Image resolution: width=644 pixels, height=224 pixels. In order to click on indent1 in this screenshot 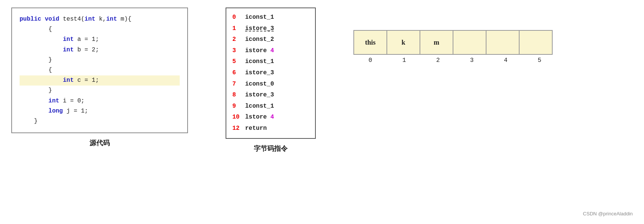, I will do `click(41, 40)`.